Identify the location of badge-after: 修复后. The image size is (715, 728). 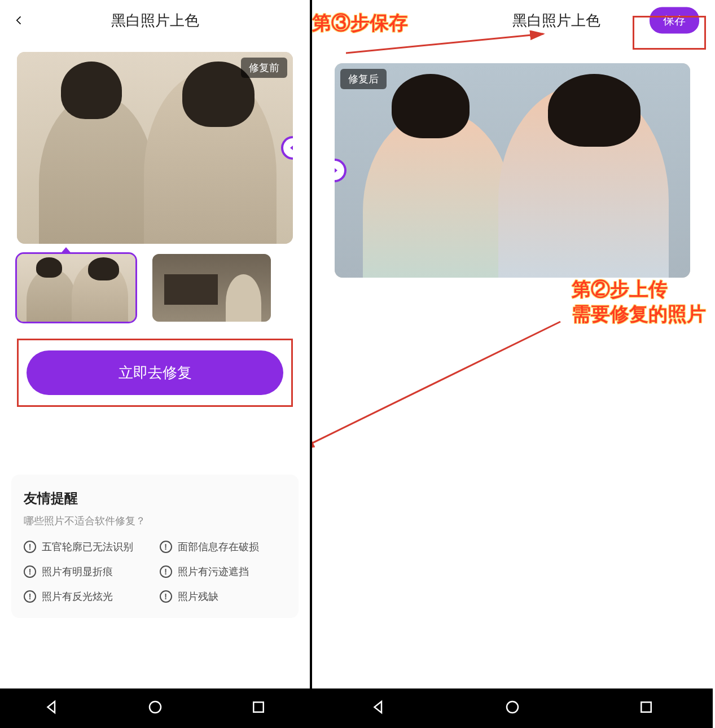
(363, 79).